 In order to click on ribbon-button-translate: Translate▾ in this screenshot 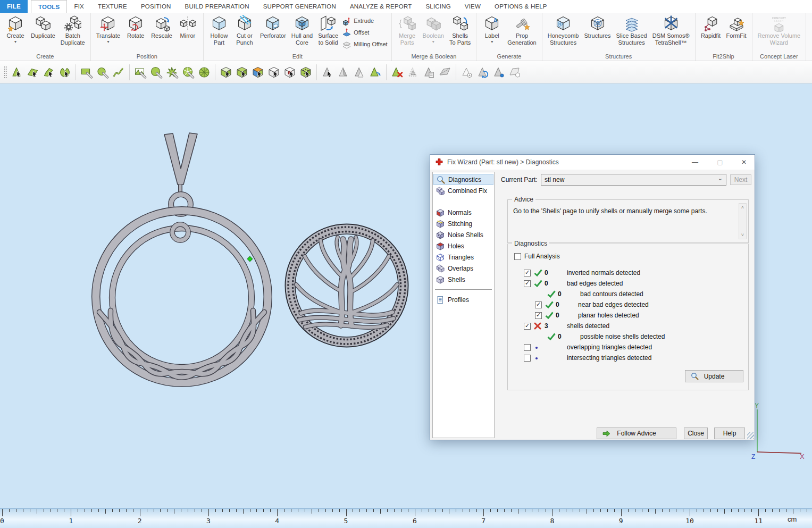, I will do `click(108, 29)`.